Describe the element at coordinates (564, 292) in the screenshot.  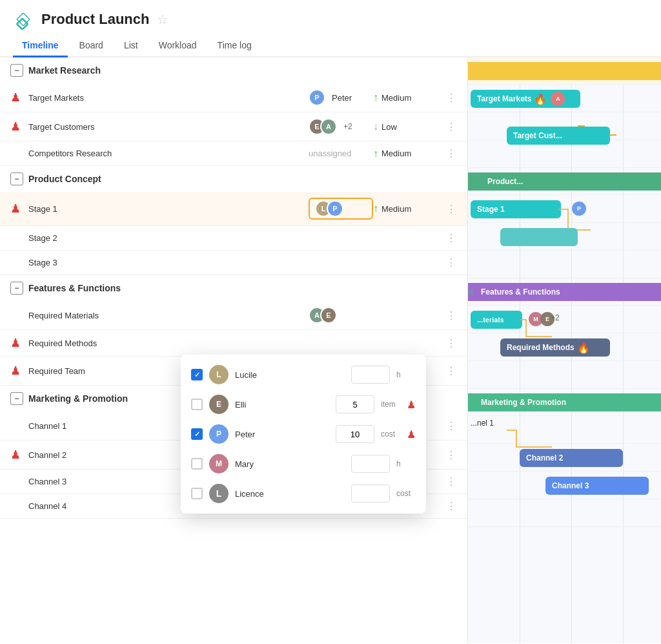
I see `gantt-row-features-header: Features & Functions` at that location.